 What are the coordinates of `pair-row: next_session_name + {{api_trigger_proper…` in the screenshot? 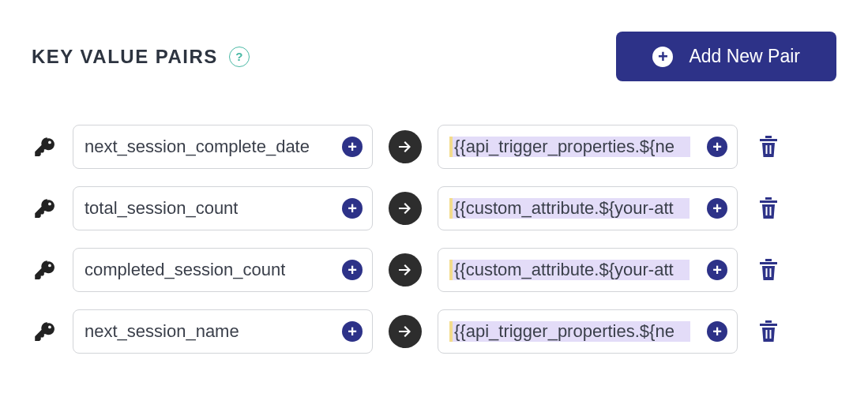 It's located at (434, 331).